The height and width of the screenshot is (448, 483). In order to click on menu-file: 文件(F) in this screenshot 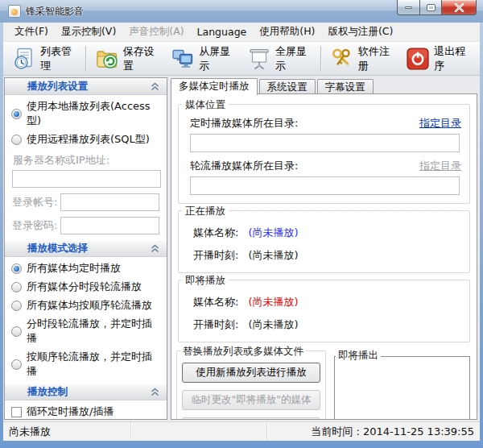, I will do `click(31, 32)`.